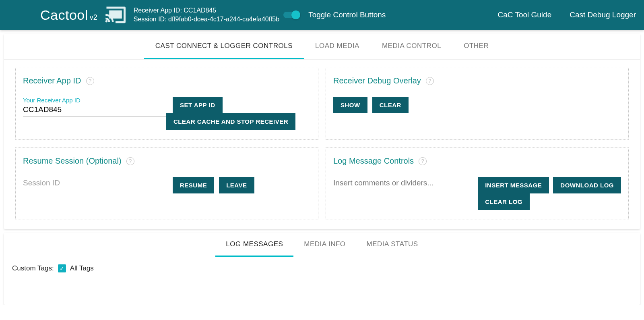  Describe the element at coordinates (411, 47) in the screenshot. I see `tab-media-control: MEDIA CONTROL` at that location.